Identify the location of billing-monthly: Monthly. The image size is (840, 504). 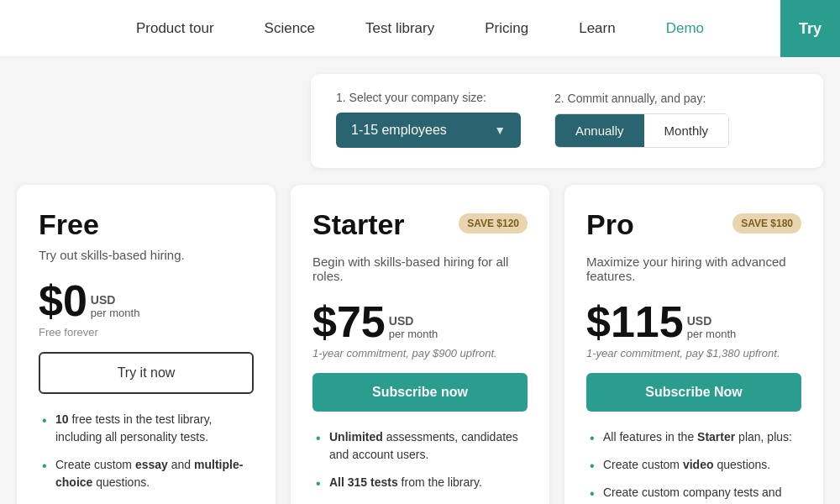
(687, 131).